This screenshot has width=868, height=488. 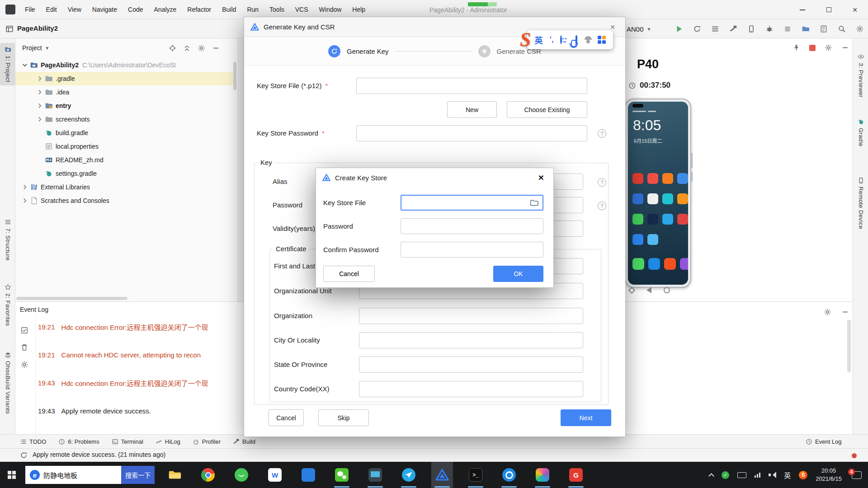 I want to click on taskbar-terminal-icon: >_, so click(x=476, y=475).